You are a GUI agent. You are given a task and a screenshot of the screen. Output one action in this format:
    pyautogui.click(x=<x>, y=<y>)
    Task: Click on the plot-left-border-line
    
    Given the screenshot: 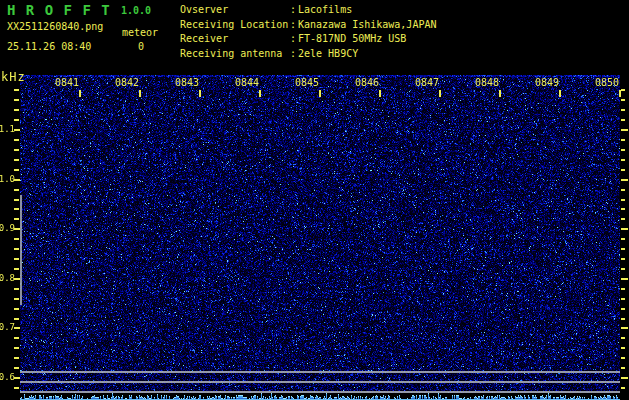 What is the action you would take?
    pyautogui.click(x=21, y=250)
    